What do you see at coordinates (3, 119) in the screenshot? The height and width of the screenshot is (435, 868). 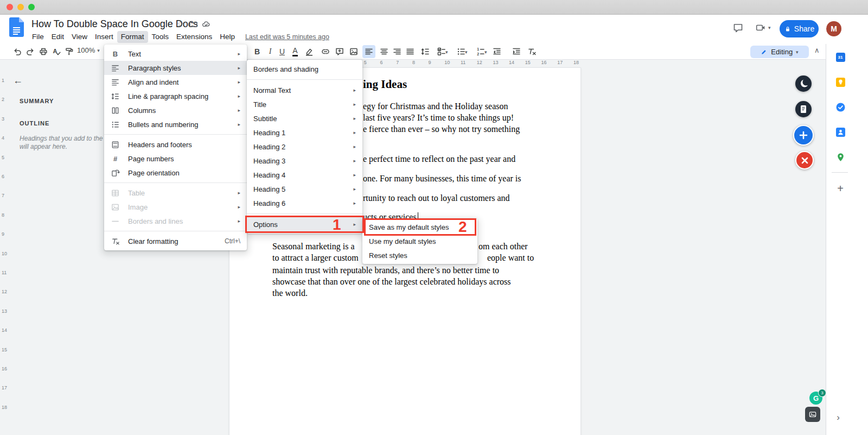 I see `ruler-number: 3` at bounding box center [3, 119].